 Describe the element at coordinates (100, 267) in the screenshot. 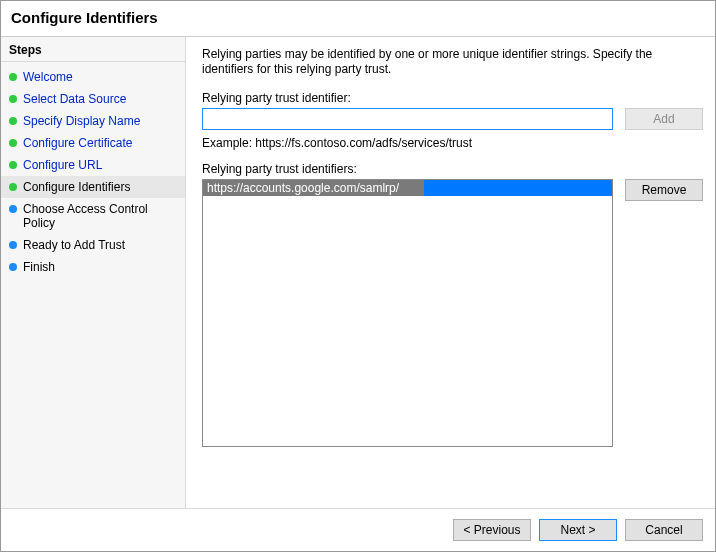

I see `step-label: Finish` at that location.